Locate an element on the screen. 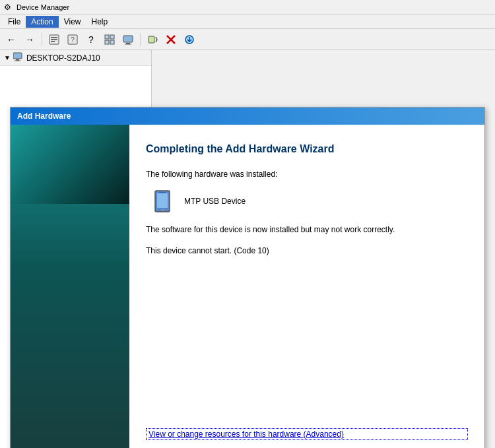 This screenshot has height=448, width=495. app-icon: ⚙ is located at coordinates (9, 7).